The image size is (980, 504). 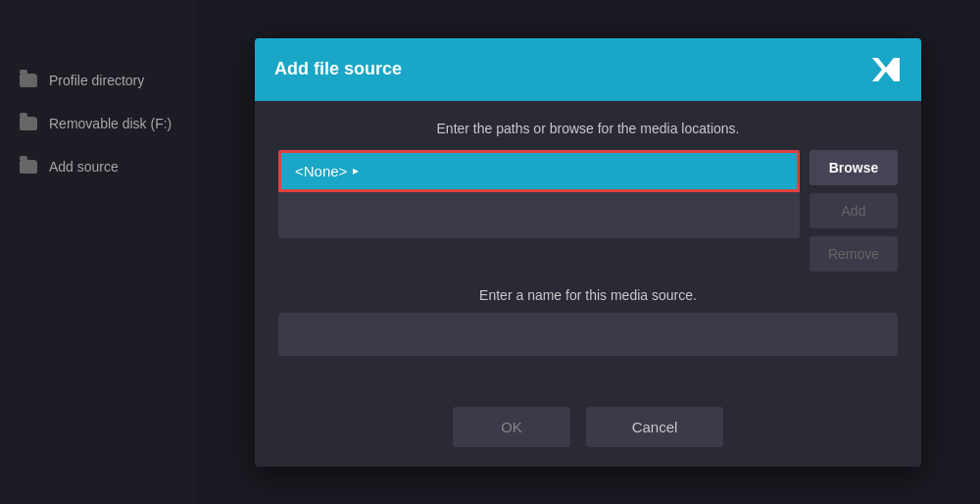 I want to click on sidebar-item-label: Removable disk (F:), so click(x=110, y=124).